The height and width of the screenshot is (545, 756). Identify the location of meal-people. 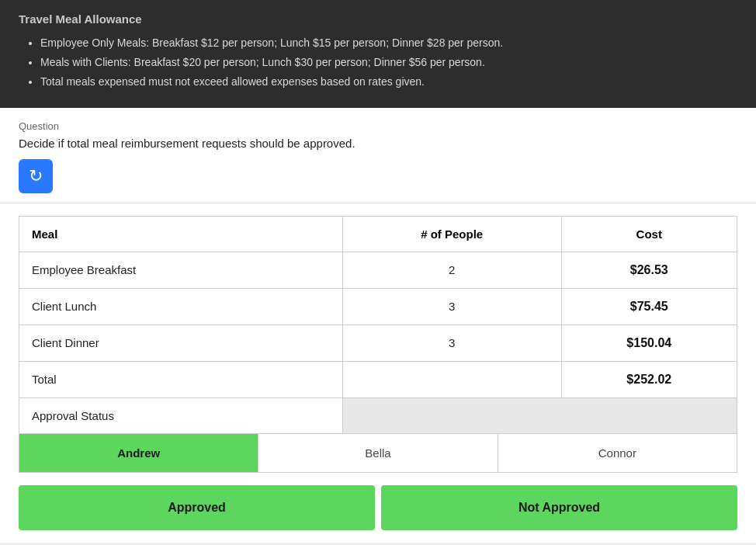
(452, 379).